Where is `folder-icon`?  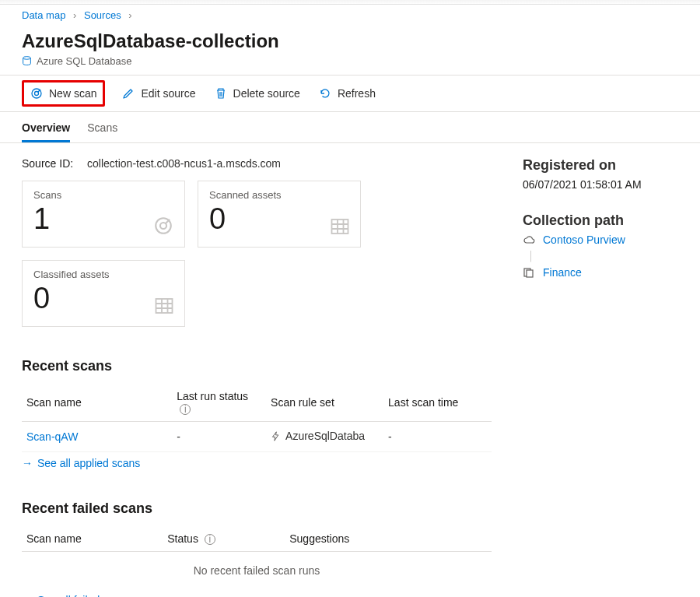 folder-icon is located at coordinates (529, 272).